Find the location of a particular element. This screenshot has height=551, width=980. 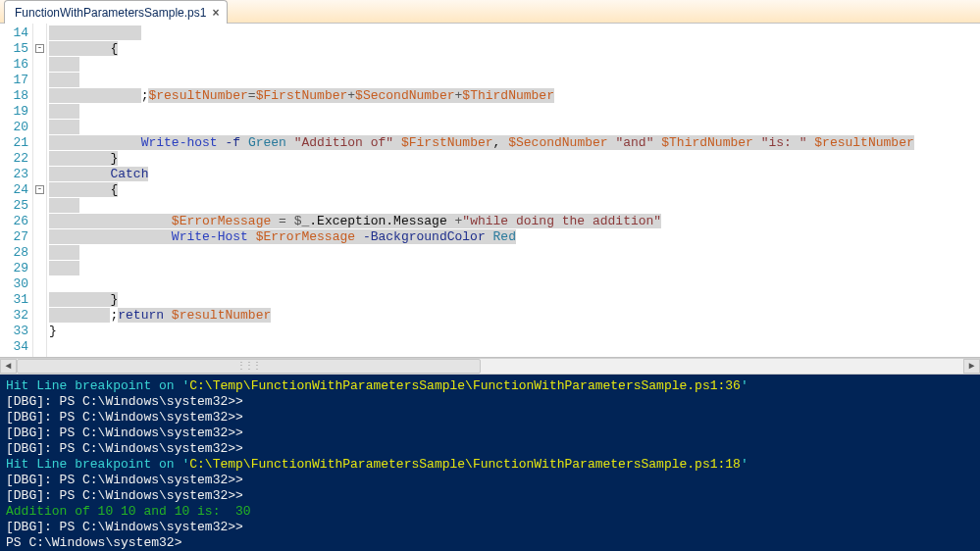

line-number: 15 is located at coordinates (16, 49).